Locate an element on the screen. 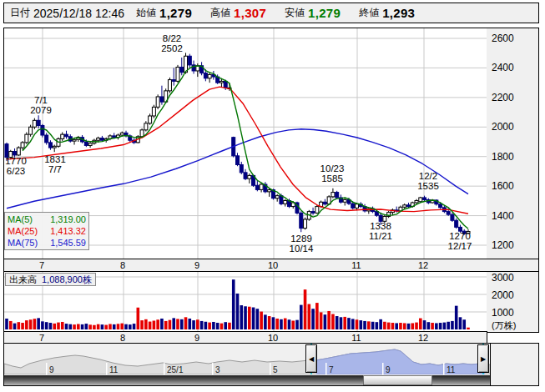 The width and height of the screenshot is (545, 392). volume-readout: 出来高1,088,900株 is located at coordinates (50, 279).